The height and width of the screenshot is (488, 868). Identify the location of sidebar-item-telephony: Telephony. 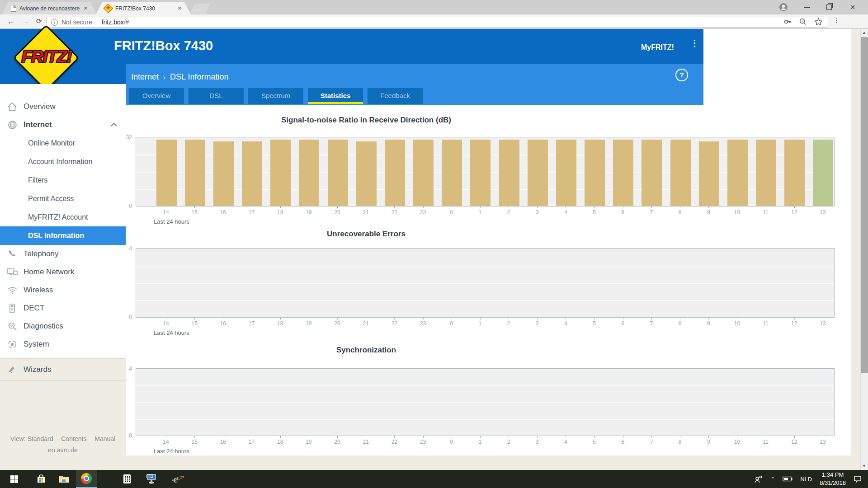
(63, 254).